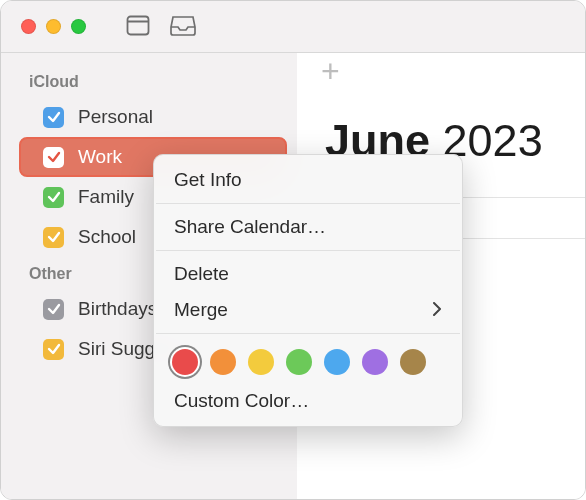 The height and width of the screenshot is (500, 586). Describe the element at coordinates (183, 27) in the screenshot. I see `inbox-toolbar-icon` at that location.